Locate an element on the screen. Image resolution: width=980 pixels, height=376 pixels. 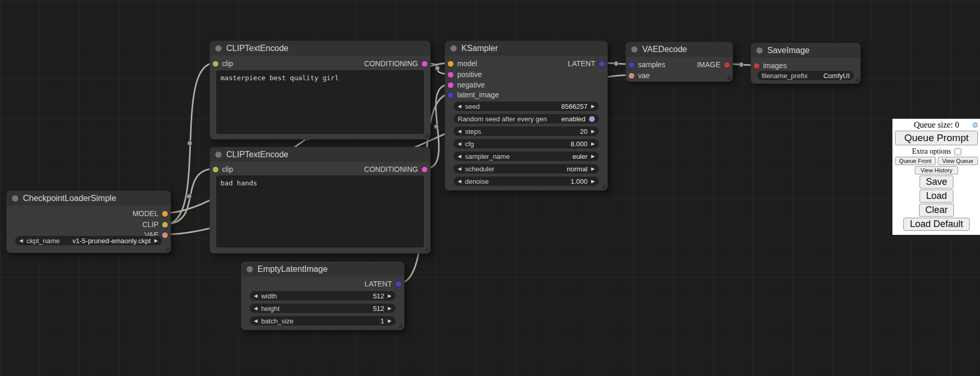
random-seed-toggle-widget: Random seed after every gen enabled is located at coordinates (526, 119).